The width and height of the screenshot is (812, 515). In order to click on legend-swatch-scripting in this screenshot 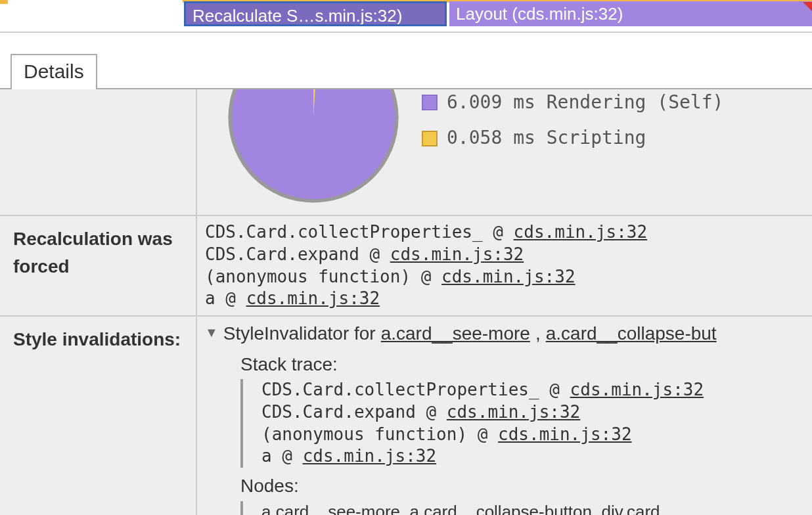, I will do `click(430, 139)`.